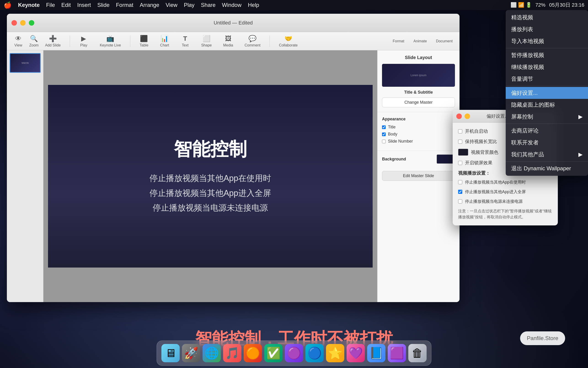 Image resolution: width=588 pixels, height=368 pixels. I want to click on menubar-icons: ⬜ 📶 🔋, so click(521, 5).